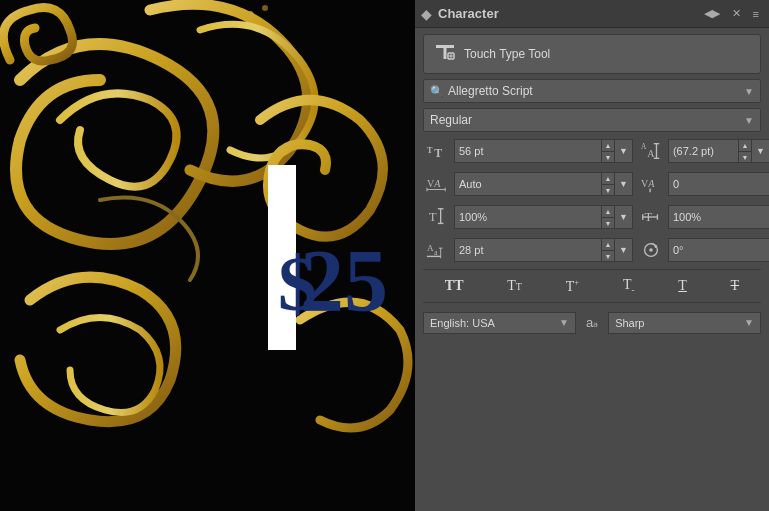 The image size is (769, 511). What do you see at coordinates (445, 54) in the screenshot?
I see `touch-type-icon` at bounding box center [445, 54].